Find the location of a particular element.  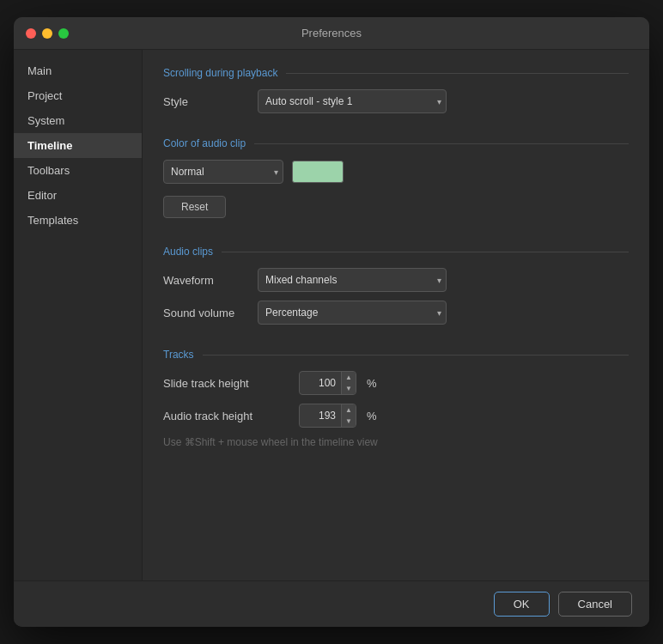

waveform-select: Mixed channels Separate channels is located at coordinates (352, 280).